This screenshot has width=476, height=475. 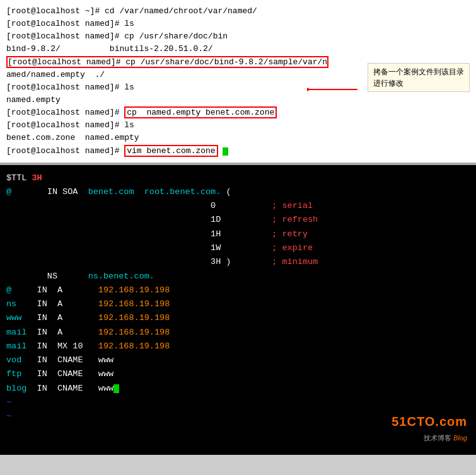 What do you see at coordinates (238, 277) in the screenshot?
I see `ns-line: NS ns.benet.com.` at bounding box center [238, 277].